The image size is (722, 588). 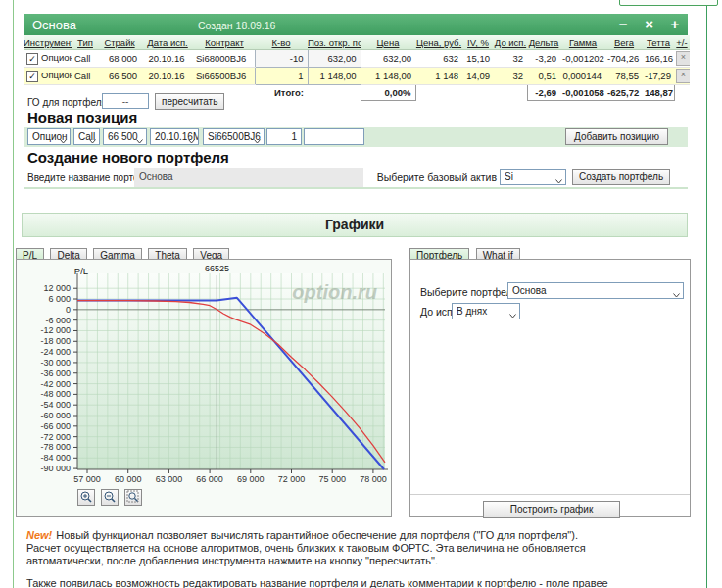 I want to click on cell-iv: 15,10, so click(x=478, y=59).